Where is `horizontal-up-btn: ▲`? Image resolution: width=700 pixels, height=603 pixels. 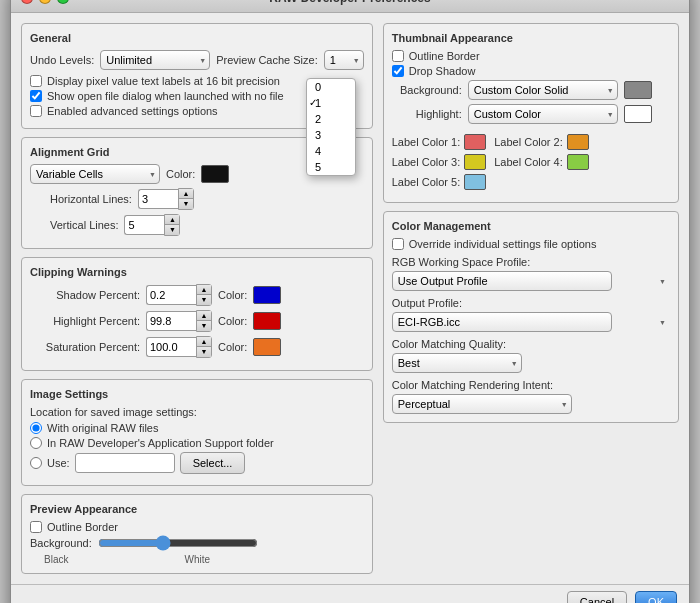 horizontal-up-btn: ▲ is located at coordinates (186, 194).